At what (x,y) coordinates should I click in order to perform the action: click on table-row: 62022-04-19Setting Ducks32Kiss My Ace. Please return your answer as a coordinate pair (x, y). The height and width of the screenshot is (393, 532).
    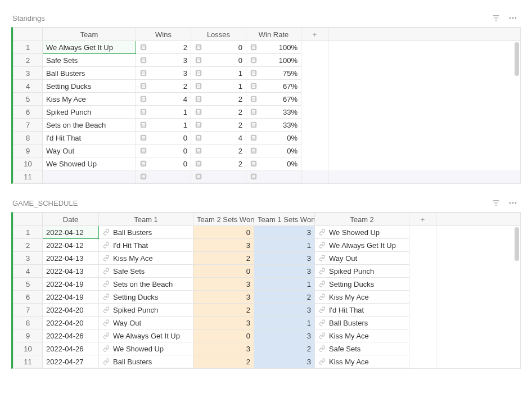
    Looking at the image, I should click on (267, 297).